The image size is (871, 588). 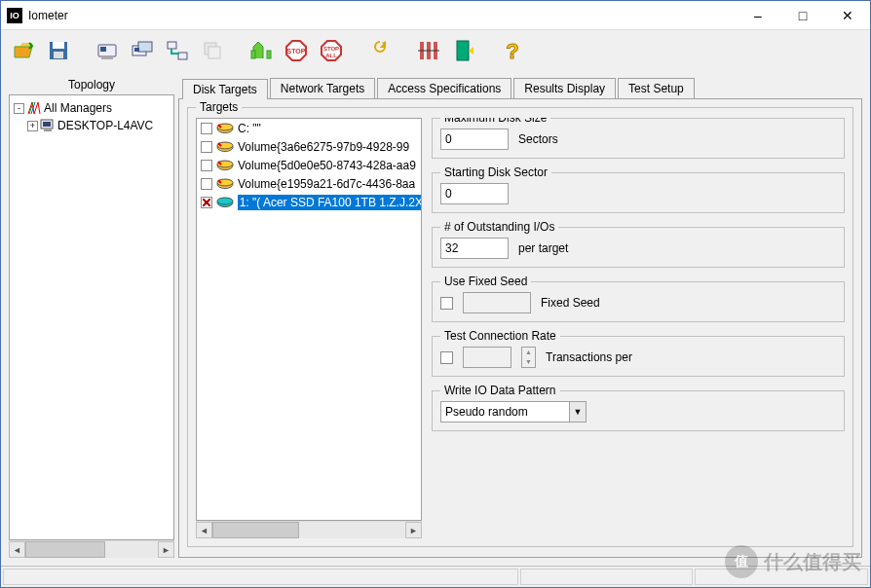 What do you see at coordinates (758, 16) in the screenshot?
I see `minimize-button: –` at bounding box center [758, 16].